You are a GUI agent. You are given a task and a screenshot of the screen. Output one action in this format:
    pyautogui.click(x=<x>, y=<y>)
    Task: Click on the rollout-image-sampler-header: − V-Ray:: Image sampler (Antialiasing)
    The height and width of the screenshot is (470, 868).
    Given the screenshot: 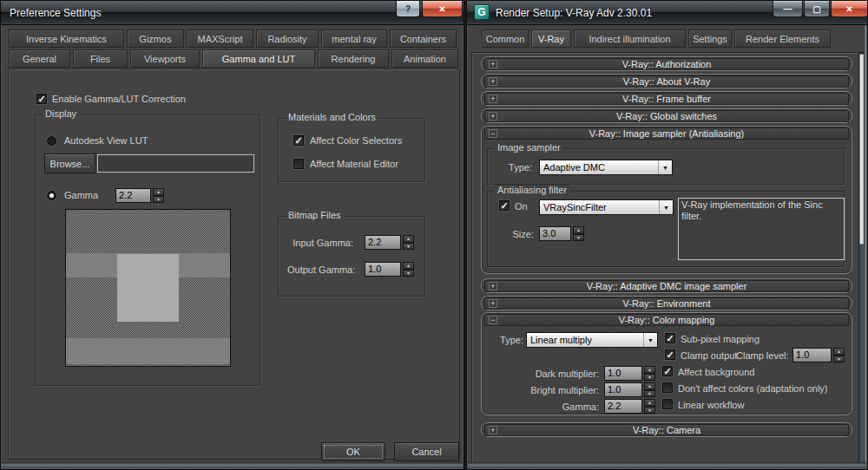 What is the action you would take?
    pyautogui.click(x=667, y=134)
    